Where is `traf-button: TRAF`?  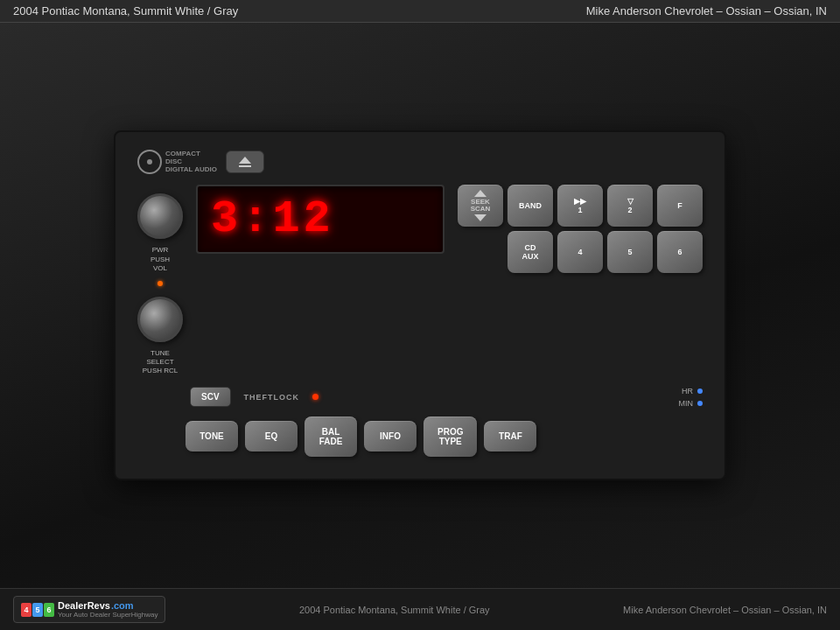
traf-button: TRAF is located at coordinates (510, 436).